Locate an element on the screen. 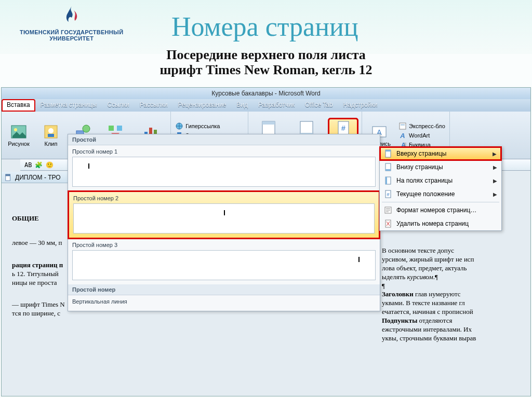  gallery-header-simple2: Простой номер is located at coordinates (224, 290).